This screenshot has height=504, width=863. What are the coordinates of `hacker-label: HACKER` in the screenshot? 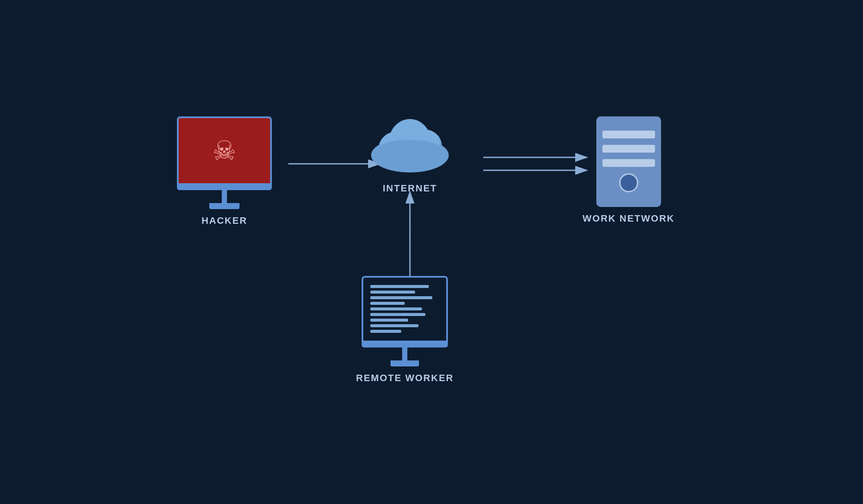 It's located at (224, 221).